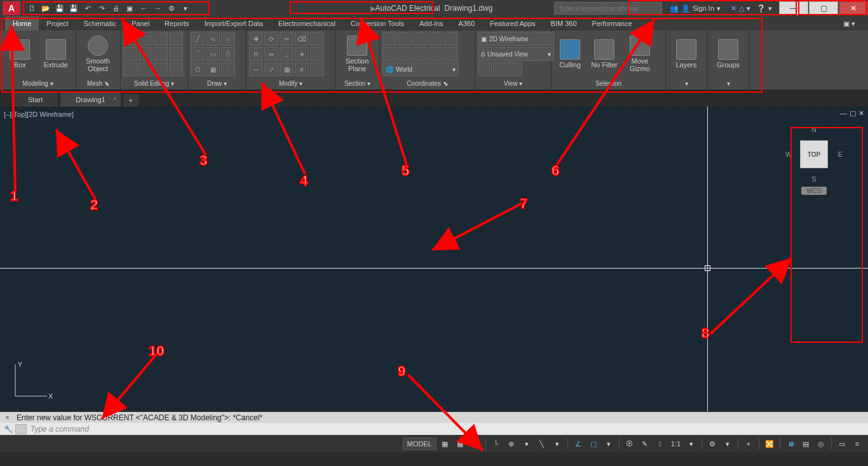 The image size is (868, 466). I want to click on circle-icon: ○, so click(228, 39).